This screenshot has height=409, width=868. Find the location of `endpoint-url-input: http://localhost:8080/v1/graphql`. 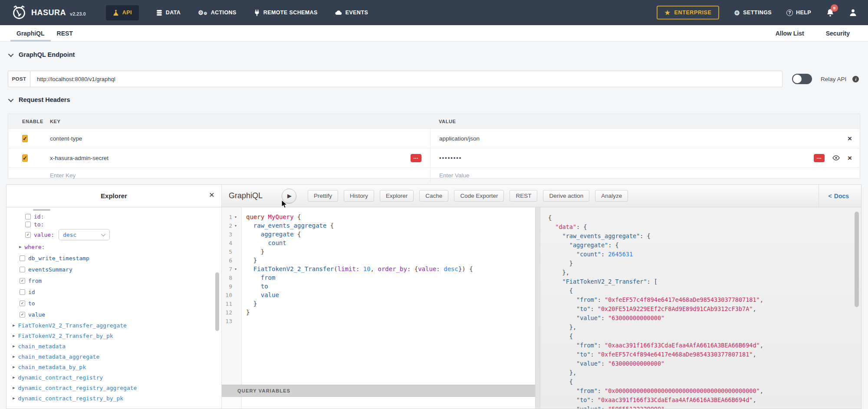

endpoint-url-input: http://localhost:8080/v1/graphql is located at coordinates (406, 79).